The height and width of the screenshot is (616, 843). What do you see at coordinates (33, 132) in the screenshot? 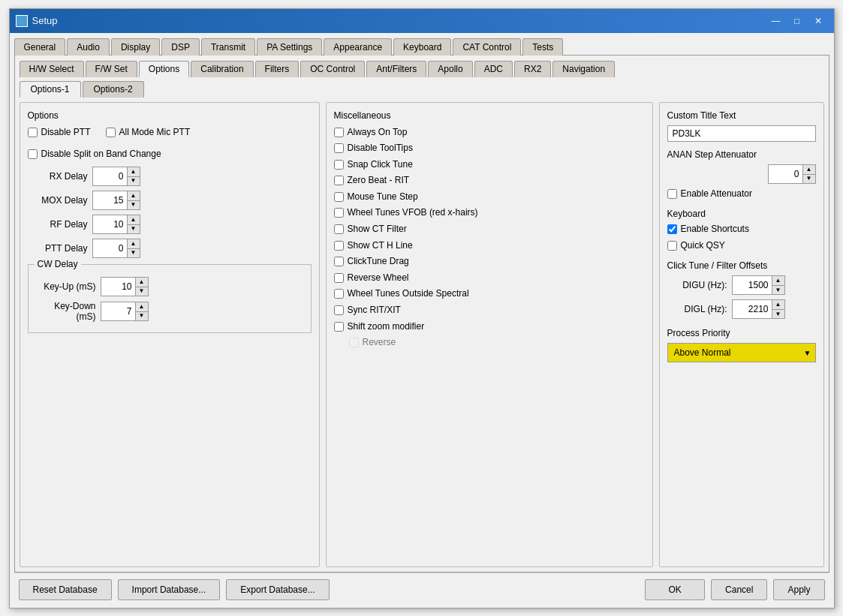
I see `disable-ptt-checkbox` at bounding box center [33, 132].